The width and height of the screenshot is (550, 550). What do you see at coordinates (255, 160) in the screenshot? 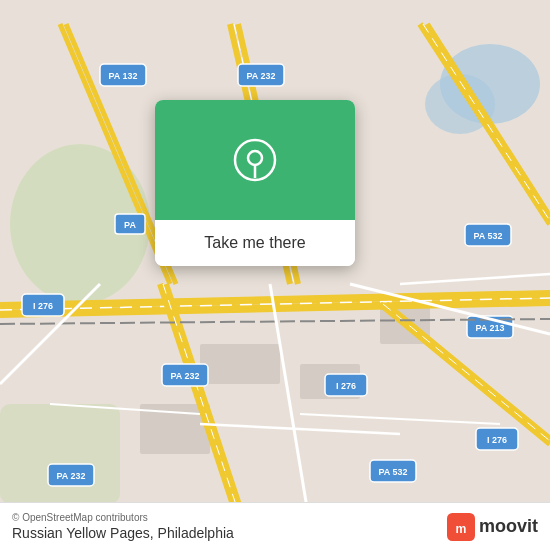
I see `popup-header` at bounding box center [255, 160].